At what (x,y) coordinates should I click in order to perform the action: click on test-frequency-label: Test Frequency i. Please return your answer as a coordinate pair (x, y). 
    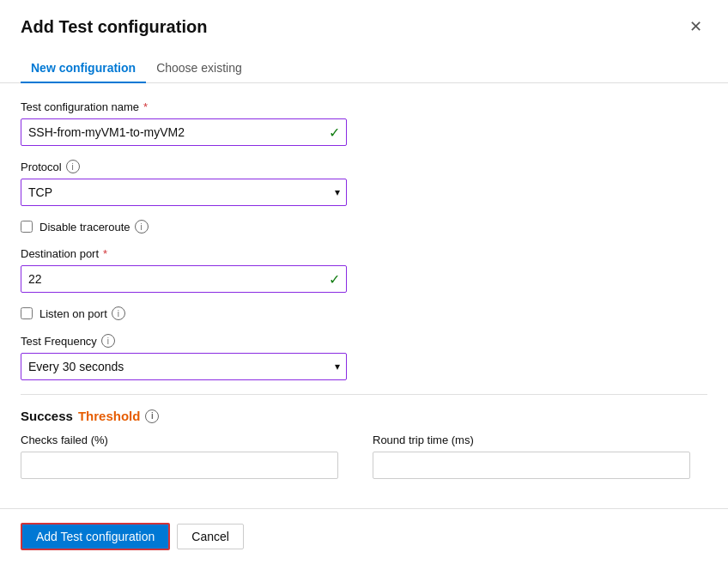
    Looking at the image, I should click on (364, 341).